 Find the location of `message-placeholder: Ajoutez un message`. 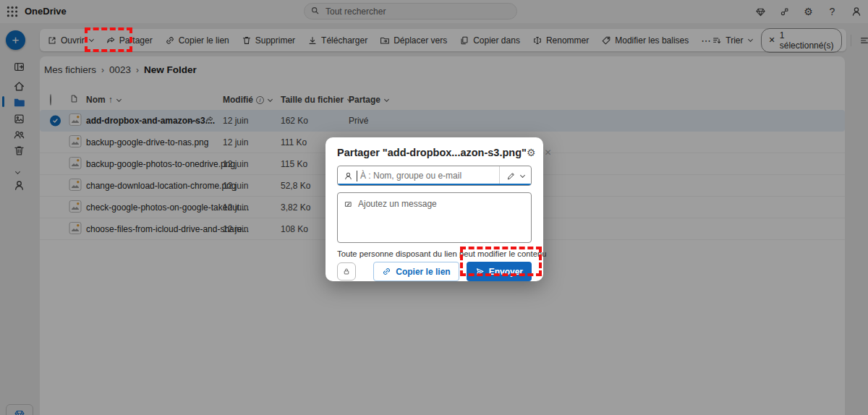

message-placeholder: Ajoutez un message is located at coordinates (398, 218).